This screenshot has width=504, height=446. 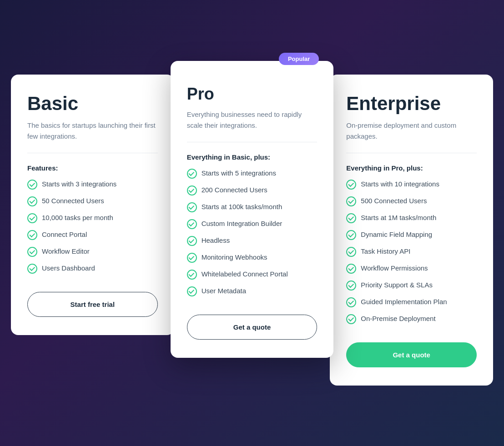 What do you see at coordinates (93, 185) in the screenshot?
I see `list-item: Starts with 3 integrations` at bounding box center [93, 185].